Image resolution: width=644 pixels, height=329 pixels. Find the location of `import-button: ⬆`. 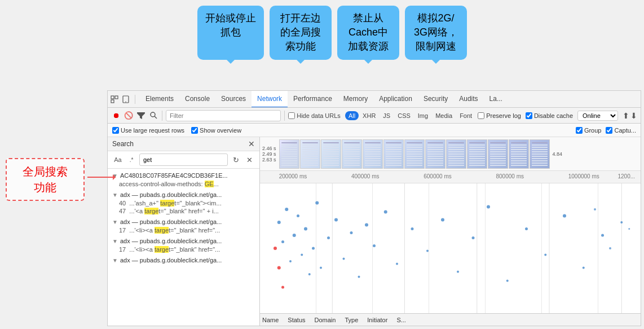

import-button: ⬆ is located at coordinates (626, 116).